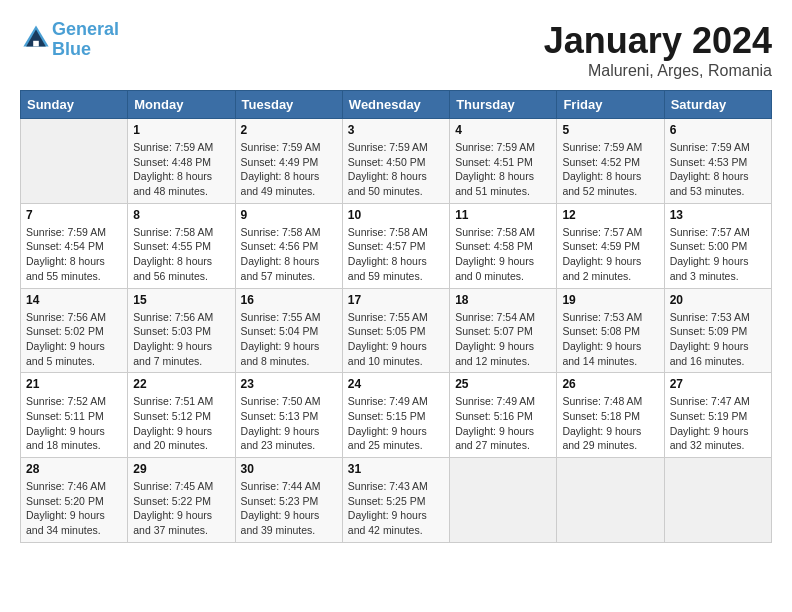 This screenshot has width=792, height=612. Describe the element at coordinates (86, 30) in the screenshot. I see `logo-text-line1: General` at that location.